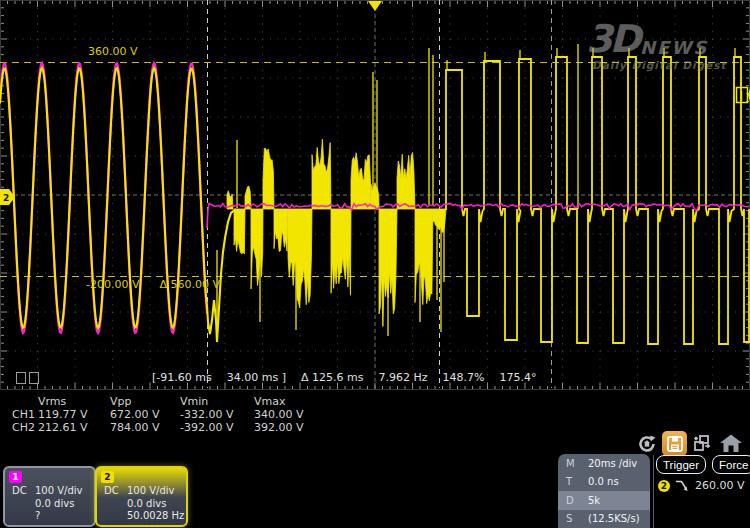 This screenshot has width=750, height=528. What do you see at coordinates (463, 378) in the screenshot?
I see `cursor-ratio: 148.7%` at bounding box center [463, 378].